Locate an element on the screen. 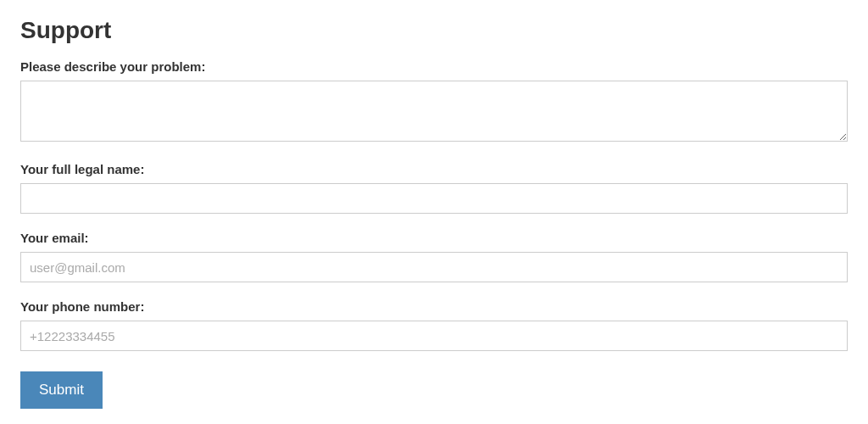  form-group-phone: Your phone number: is located at coordinates (434, 326).